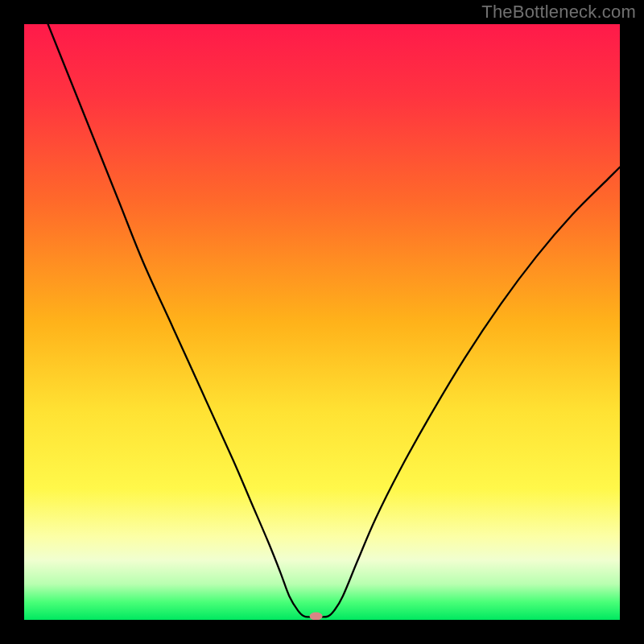  What do you see at coordinates (559, 12) in the screenshot?
I see `watermark-text: TheBottleneck.com` at bounding box center [559, 12].